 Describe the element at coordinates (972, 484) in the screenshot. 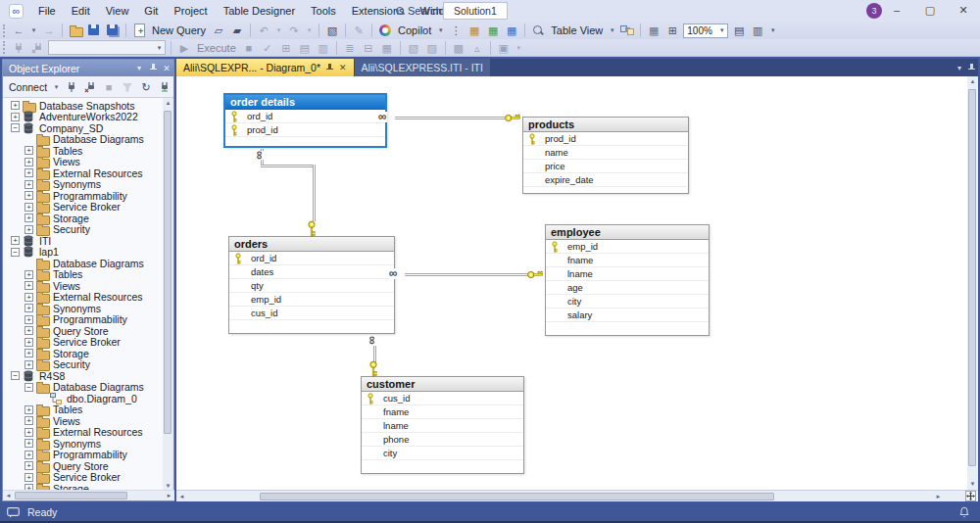

I see `scroll-down-icon: ▼` at that location.